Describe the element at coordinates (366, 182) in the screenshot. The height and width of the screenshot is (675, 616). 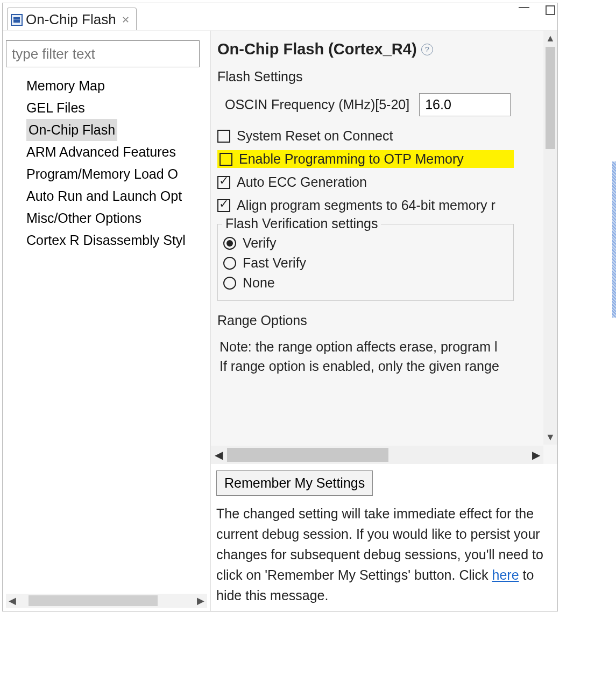
I see `checkbox-auto-ecc: Auto ECC Generation` at that location.